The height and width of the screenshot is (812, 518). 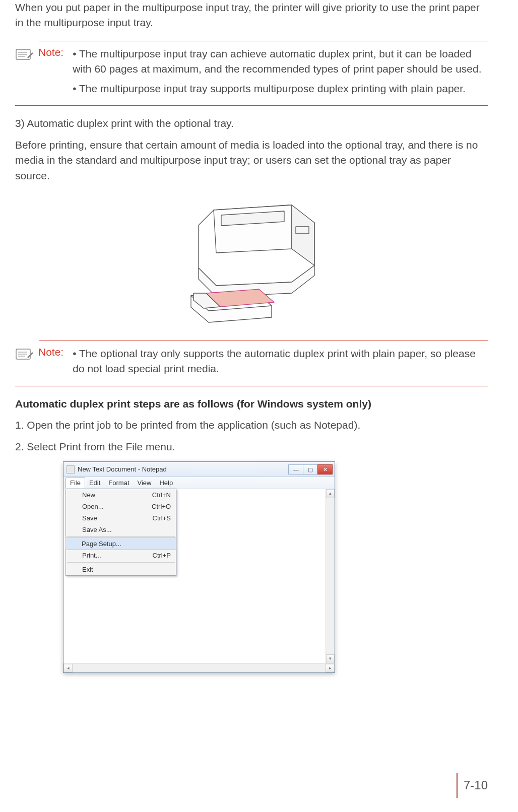 I want to click on label: Exit, so click(x=88, y=569).